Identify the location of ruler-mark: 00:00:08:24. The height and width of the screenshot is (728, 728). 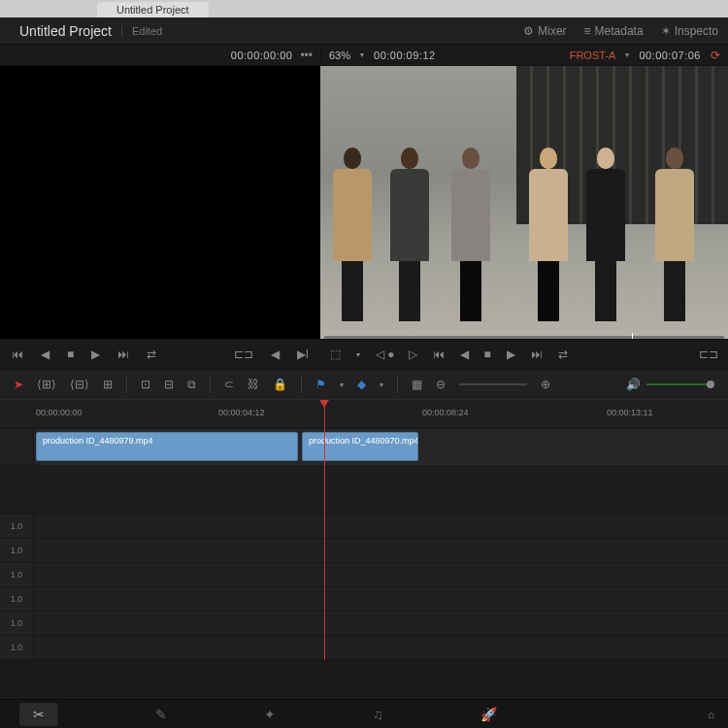
(446, 413).